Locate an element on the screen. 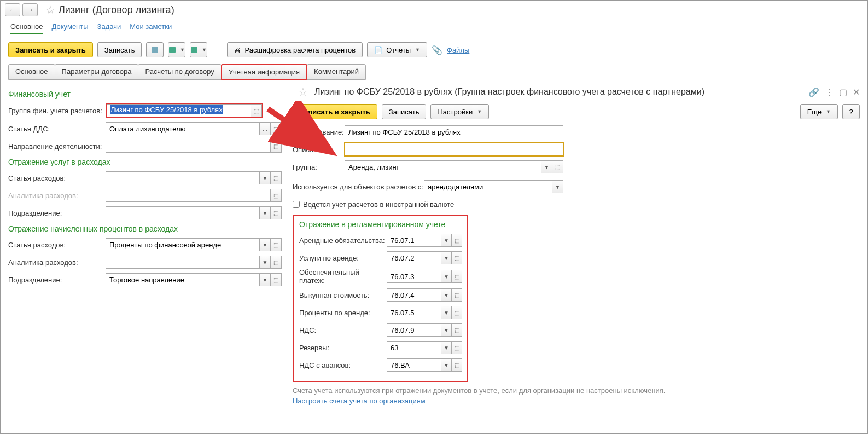 Image resolution: width=868 pixels, height=434 pixels. account-open-4: ⬚ is located at coordinates (457, 313).